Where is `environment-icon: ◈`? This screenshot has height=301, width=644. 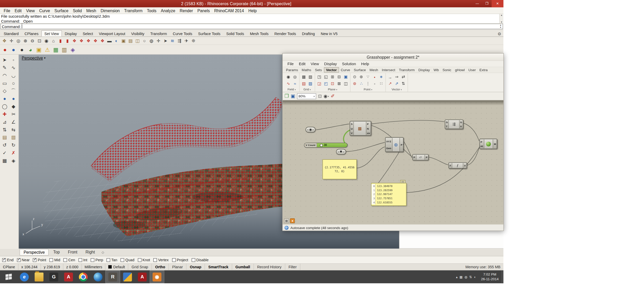 environment-icon: ◈ is located at coordinates (73, 50).